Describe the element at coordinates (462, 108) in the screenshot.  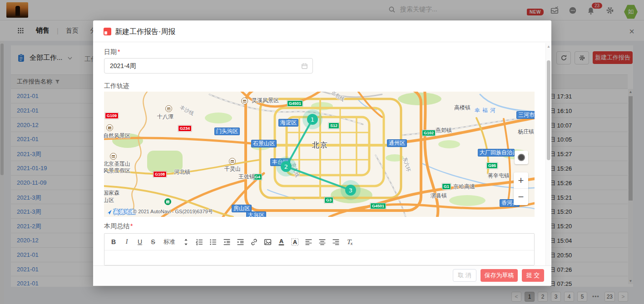
I see `map-place-label: 高楼镇` at that location.